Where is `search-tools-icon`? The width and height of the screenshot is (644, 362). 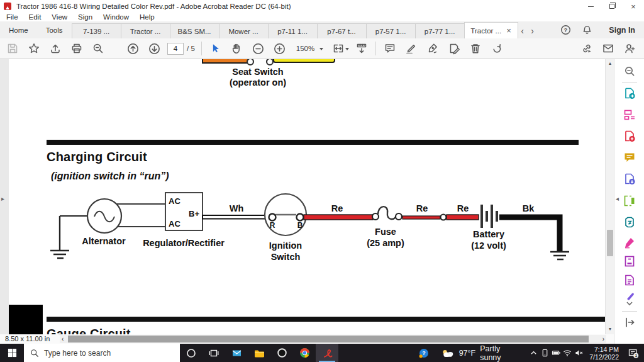 search-tools-icon is located at coordinates (630, 71).